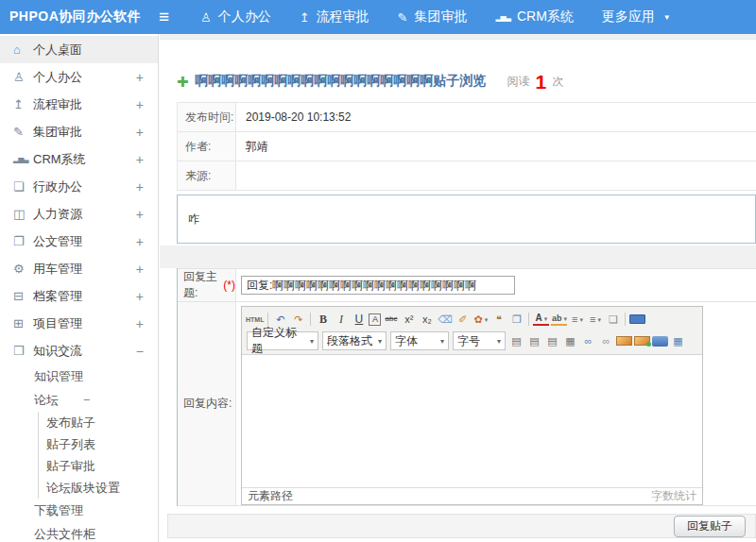 The width and height of the screenshot is (756, 542). Describe the element at coordinates (534, 17) in the screenshot. I see `nav-crm-system: ▂▅▃CRM系统` at that location.